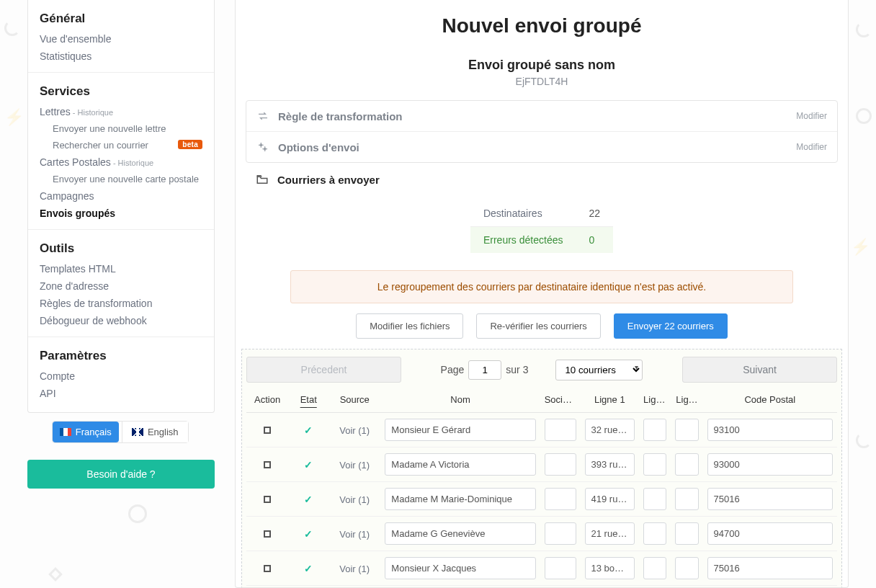 This screenshot has width=876, height=588. I want to click on flag-fr-icon, so click(66, 432).